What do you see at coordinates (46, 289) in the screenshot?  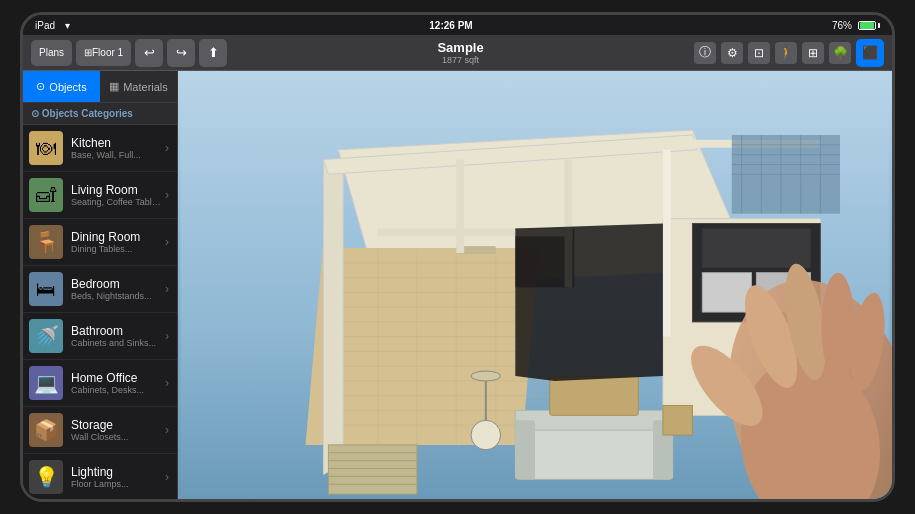 I see `bedroom-icon: 🛏` at bounding box center [46, 289].